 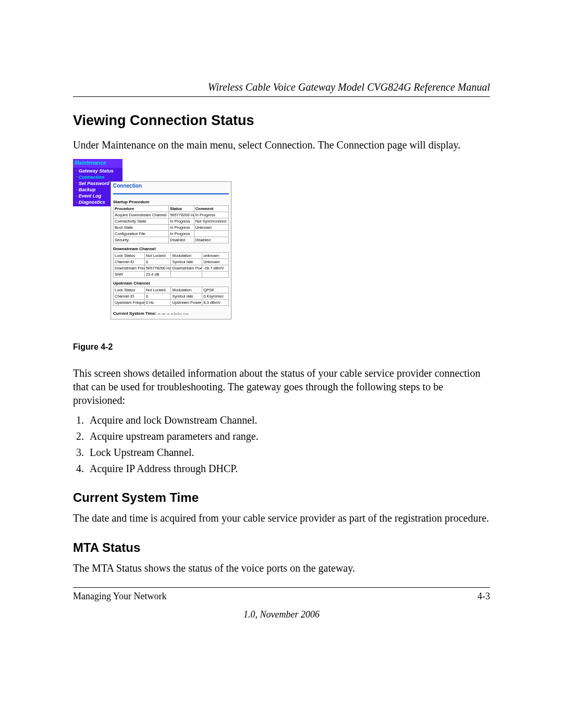 What do you see at coordinates (171, 303) in the screenshot?
I see `table-row: Upstream Frequency0 HzUpstream Power8.3 …` at bounding box center [171, 303].